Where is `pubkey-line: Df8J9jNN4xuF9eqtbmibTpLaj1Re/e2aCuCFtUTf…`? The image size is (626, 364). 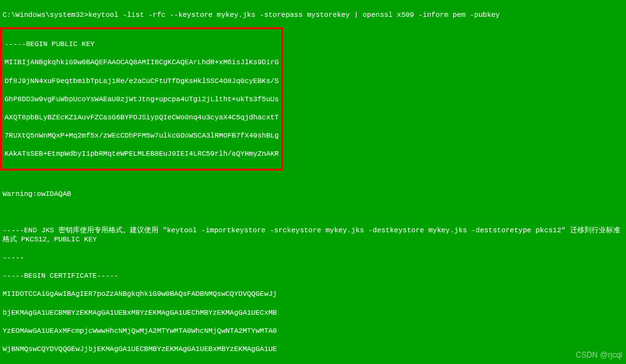 pubkey-line: Df8J9jNN4xuF9eqtbmibTpLaj1Re/e2aCuCFtUTf… is located at coordinates (142, 81).